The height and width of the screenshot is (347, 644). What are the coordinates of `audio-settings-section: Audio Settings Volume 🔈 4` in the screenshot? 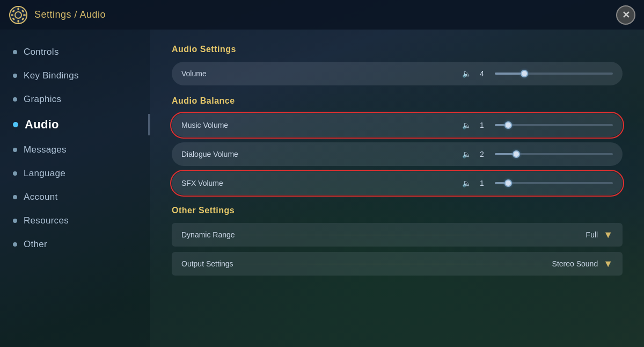 It's located at (397, 65).